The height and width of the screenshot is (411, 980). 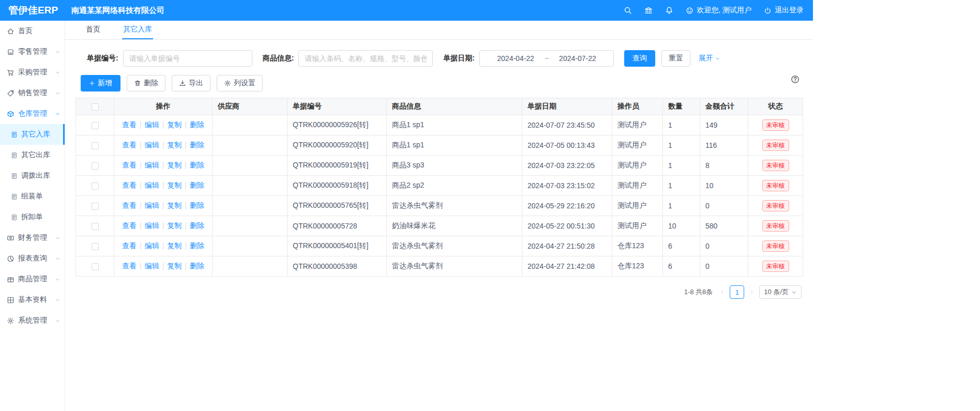 What do you see at coordinates (366, 58) in the screenshot?
I see `product-info-input` at bounding box center [366, 58].